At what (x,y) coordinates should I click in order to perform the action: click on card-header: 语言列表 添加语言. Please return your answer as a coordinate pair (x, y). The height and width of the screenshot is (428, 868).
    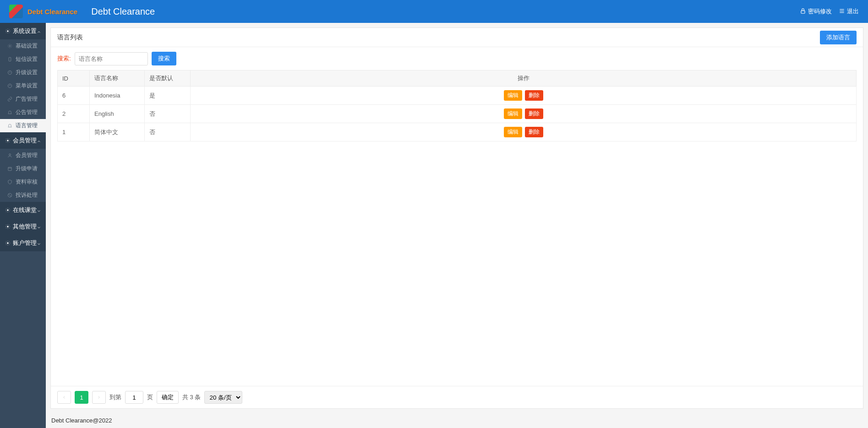
    Looking at the image, I should click on (457, 38).